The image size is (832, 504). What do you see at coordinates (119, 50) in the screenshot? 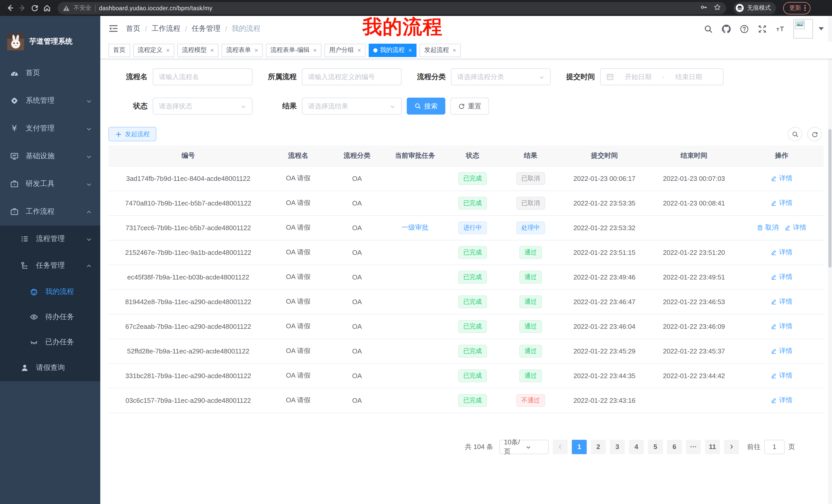
I see `tab-home: 首页` at bounding box center [119, 50].